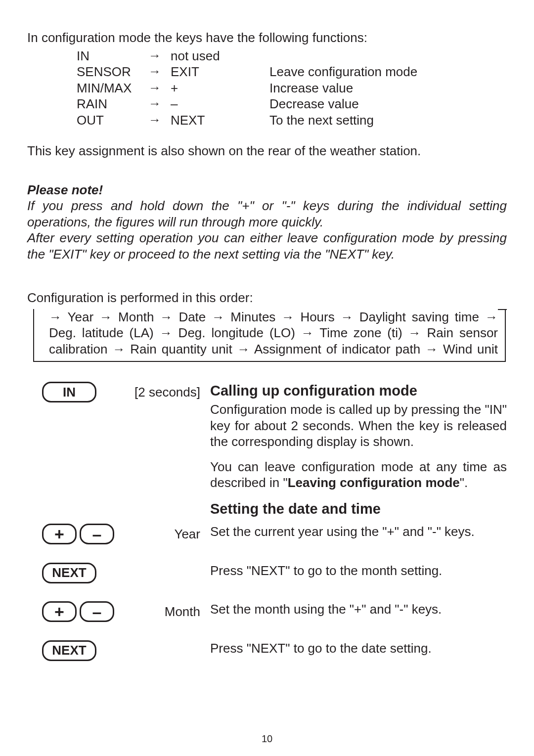  I want to click on next-date-text: Press "NEXT" to go to the date setting., so click(358, 649).